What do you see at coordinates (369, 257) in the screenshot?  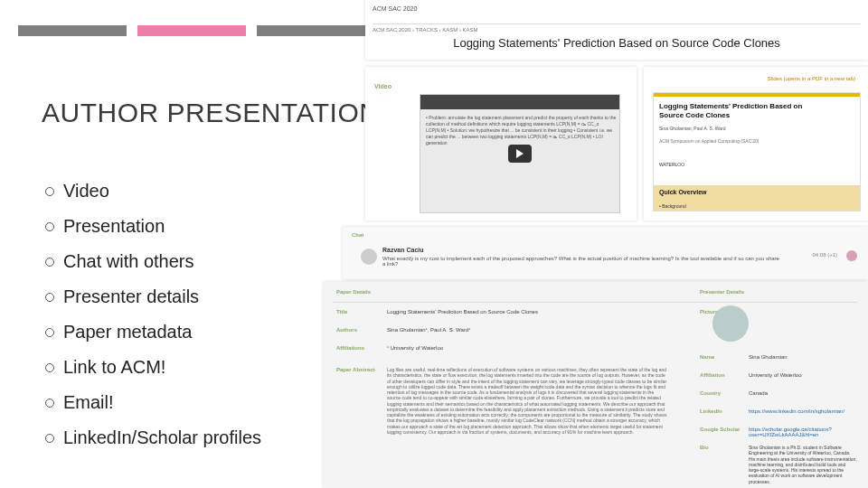 I see `avatar` at bounding box center [369, 257].